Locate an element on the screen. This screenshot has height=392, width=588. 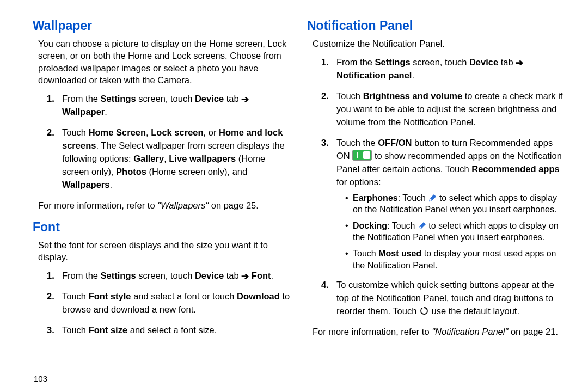
text: and select a font size. is located at coordinates (172, 330).